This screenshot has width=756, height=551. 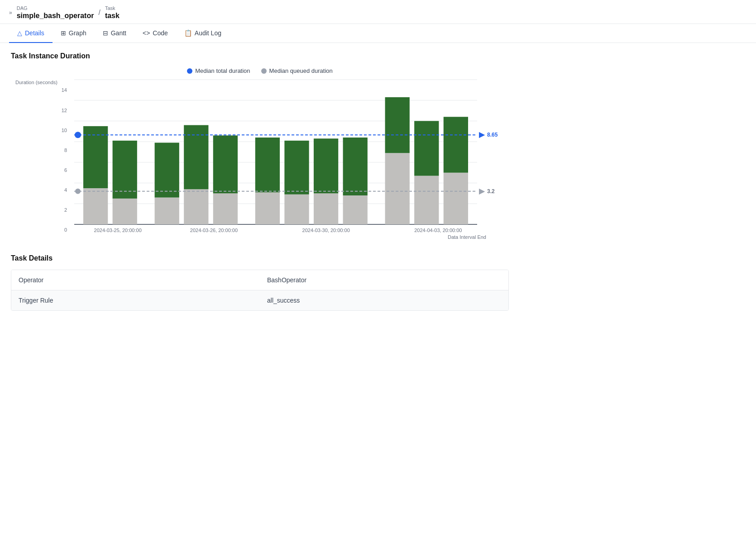 I want to click on x-label-1: 2024-03-25, 20:00:00, so click(x=118, y=230).